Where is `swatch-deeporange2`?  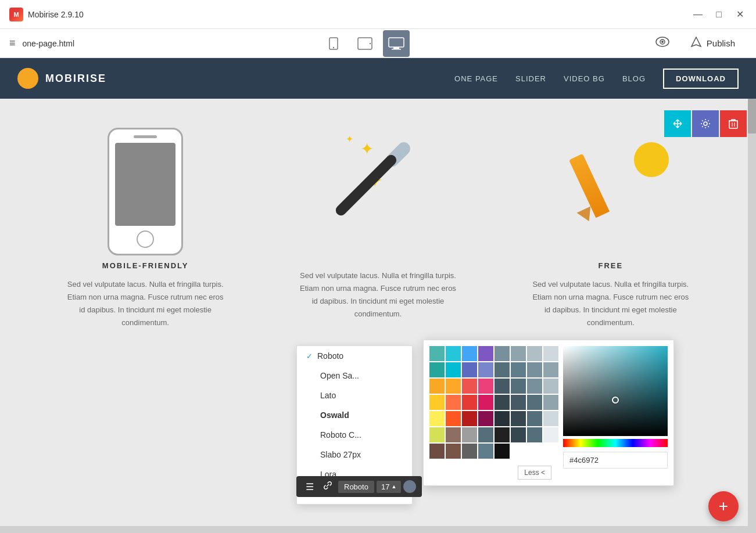
swatch-deeporange2 is located at coordinates (453, 419).